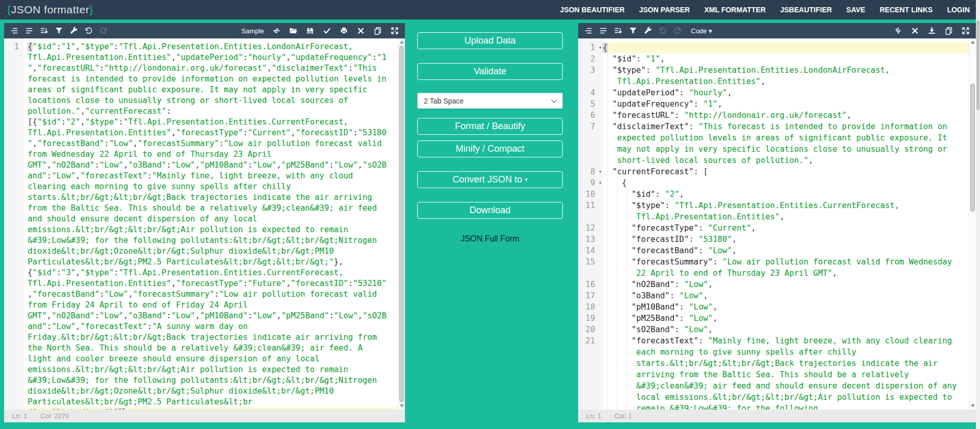 The width and height of the screenshot is (980, 429). Describe the element at coordinates (293, 31) in the screenshot. I see `folder-open-icon` at that location.